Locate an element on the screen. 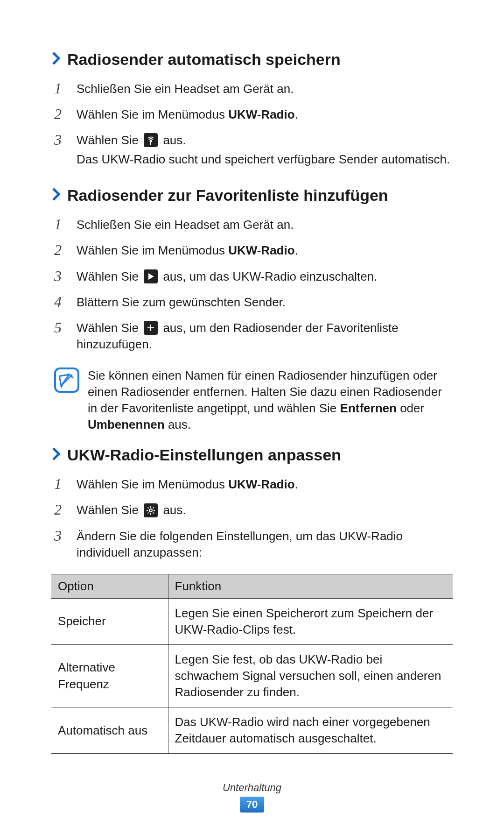  play-icon is located at coordinates (151, 276).